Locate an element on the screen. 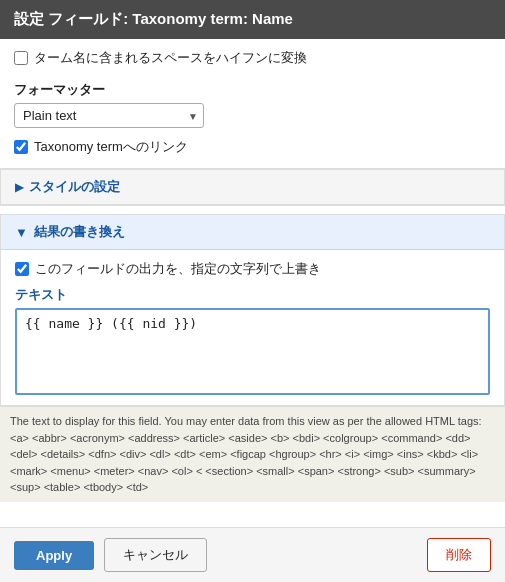  text-field-label: テキスト is located at coordinates (252, 295).